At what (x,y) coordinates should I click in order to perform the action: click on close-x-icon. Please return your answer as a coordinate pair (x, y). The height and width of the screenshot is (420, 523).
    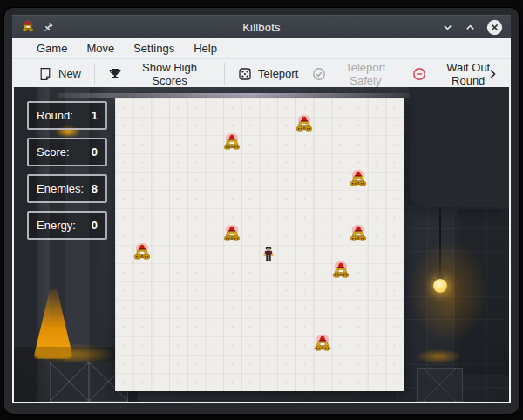
    Looking at the image, I should click on (495, 28).